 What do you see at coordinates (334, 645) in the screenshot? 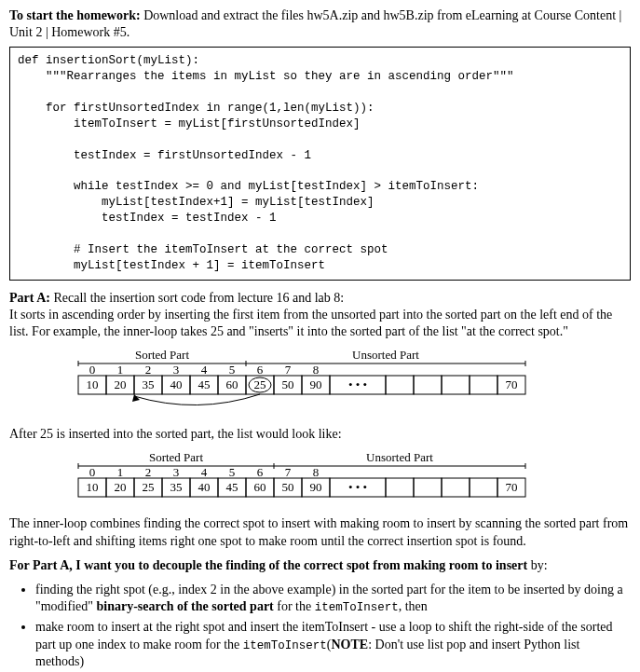
I see `list-item: make room to insert at the right spot an…` at bounding box center [334, 645].